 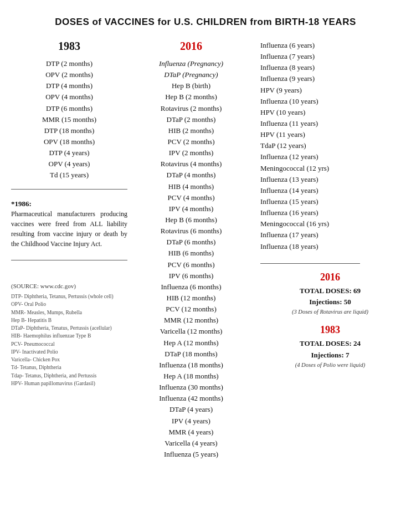 What do you see at coordinates (330, 313) in the screenshot?
I see `summary-2016-sub: (3 Doses of Rotavirus are liquid)` at bounding box center [330, 313].